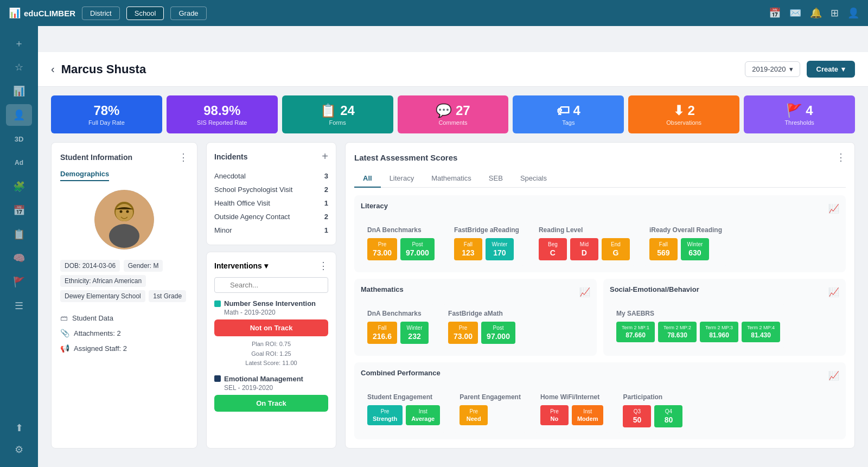  I want to click on nav-school: School, so click(145, 13).